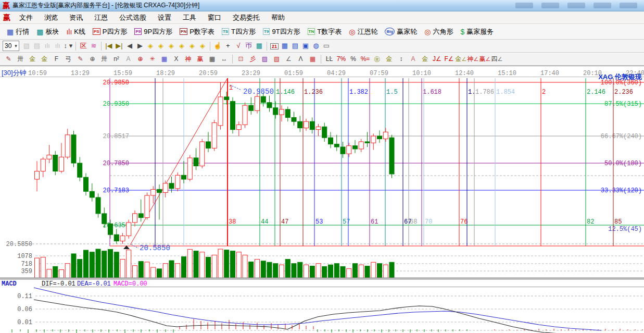  What do you see at coordinates (246, 18) in the screenshot?
I see `menu-item-8: 交易委托` at bounding box center [246, 18].